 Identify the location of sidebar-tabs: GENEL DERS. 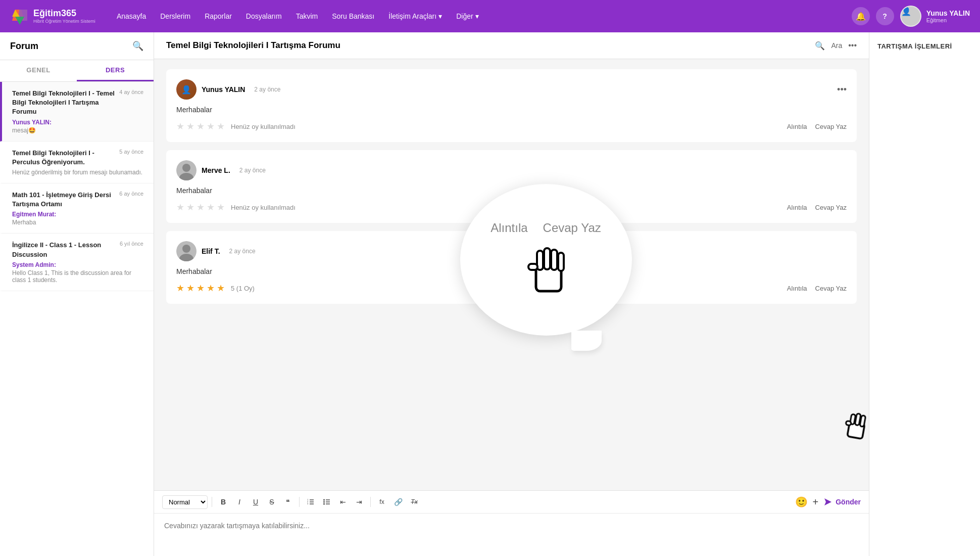
(77, 71).